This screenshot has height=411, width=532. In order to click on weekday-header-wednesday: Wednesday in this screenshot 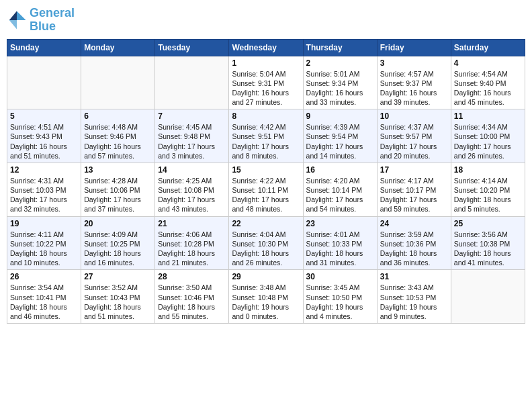, I will do `click(266, 47)`.